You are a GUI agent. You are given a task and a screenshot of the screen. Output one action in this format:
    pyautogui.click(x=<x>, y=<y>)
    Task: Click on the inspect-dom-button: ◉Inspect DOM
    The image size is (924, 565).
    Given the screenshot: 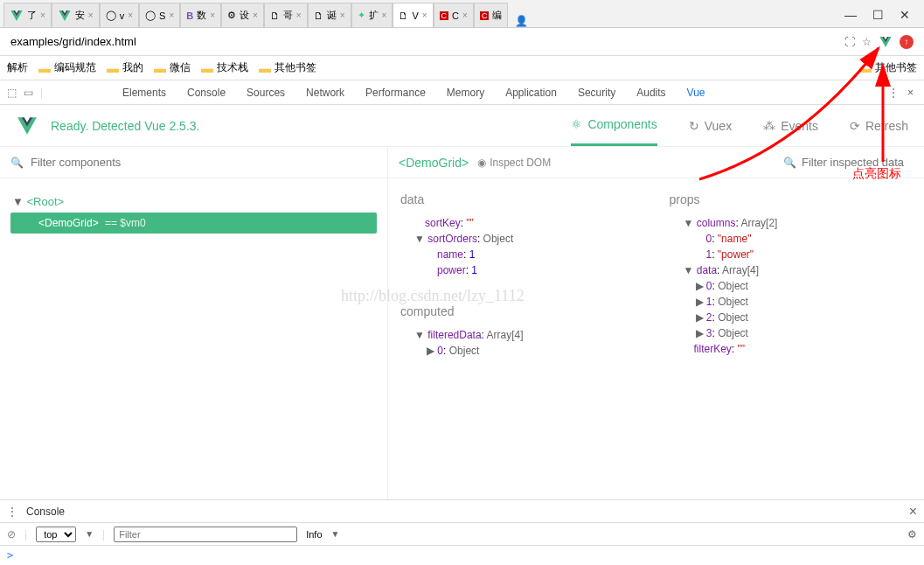 What is the action you would take?
    pyautogui.click(x=514, y=163)
    